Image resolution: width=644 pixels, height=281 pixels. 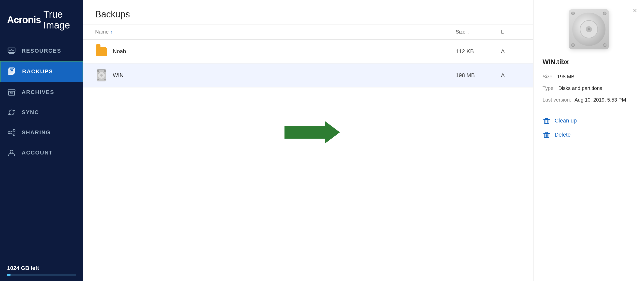 I want to click on type-value: Disks and partitions, so click(x=580, y=88).